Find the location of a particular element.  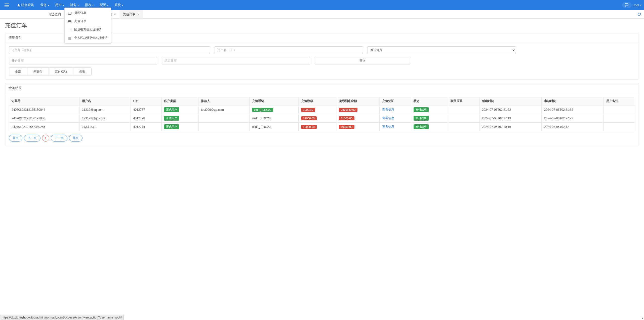

amount-badge: 1000.00 is located at coordinates (308, 110).